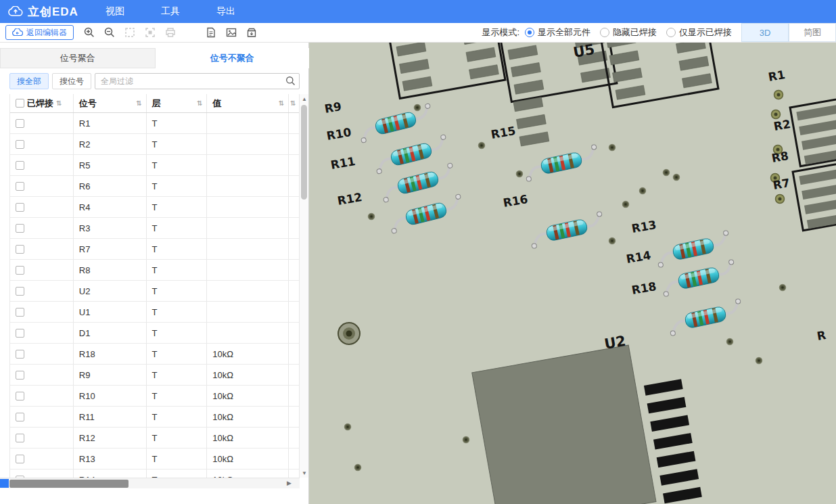 The image size is (836, 504). Describe the element at coordinates (155, 354) in the screenshot. I see `table-row: R18 T 10kΩ` at that location.